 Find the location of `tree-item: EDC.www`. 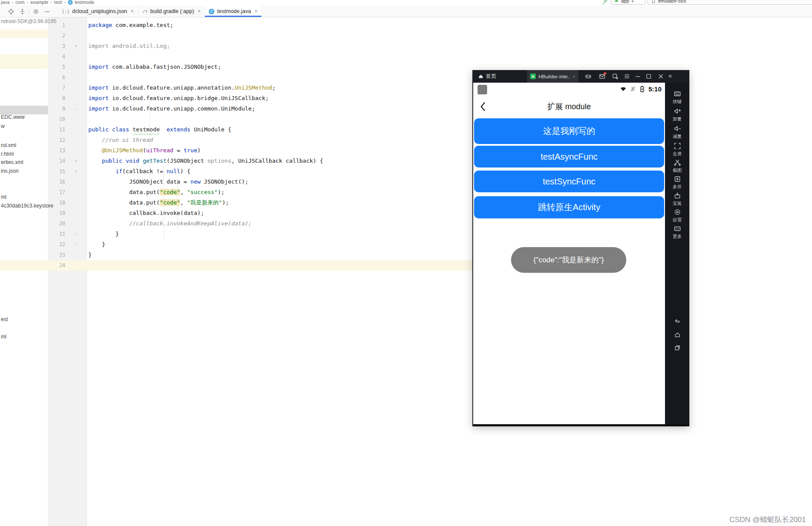

tree-item: EDC.www is located at coordinates (13, 117).